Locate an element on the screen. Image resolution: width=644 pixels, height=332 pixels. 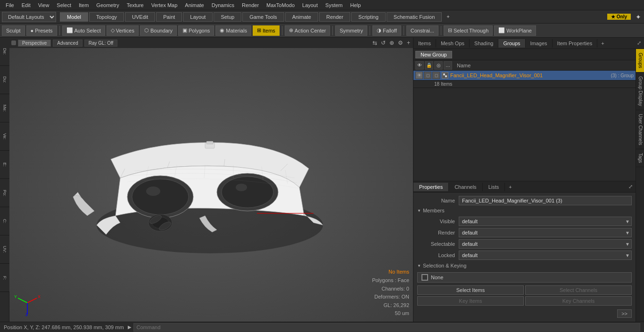
sidebar-tab-c: C: is located at coordinates (5, 221).